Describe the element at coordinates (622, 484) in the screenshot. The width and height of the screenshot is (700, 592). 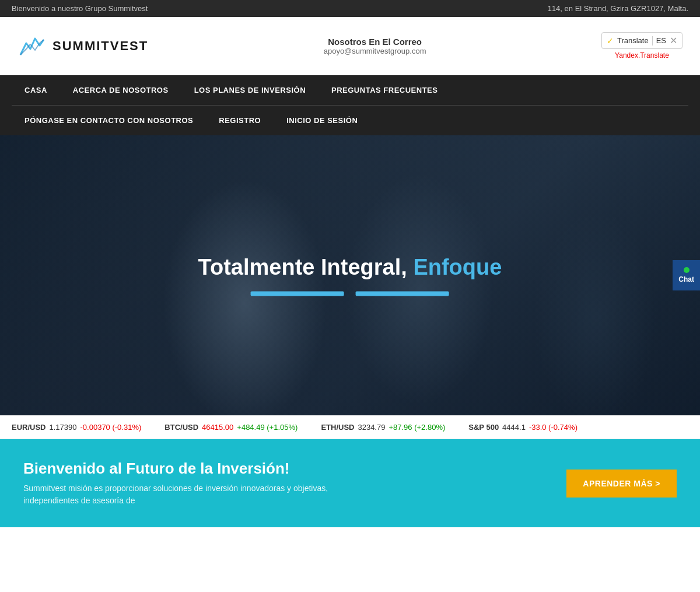
I see `cta-learn-more-button: APRENDER MÁS >` at that location.